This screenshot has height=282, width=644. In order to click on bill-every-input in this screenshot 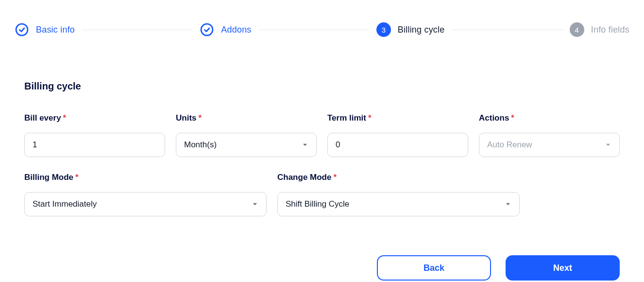, I will do `click(95, 145)`.